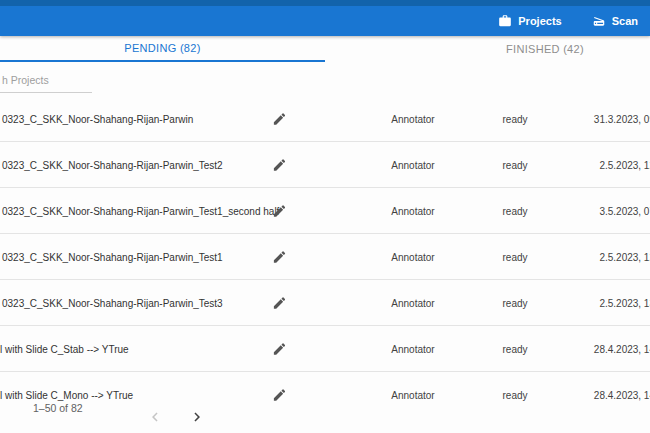 The height and width of the screenshot is (433, 650). What do you see at coordinates (155, 420) in the screenshot?
I see `chevron-left-icon` at bounding box center [155, 420].